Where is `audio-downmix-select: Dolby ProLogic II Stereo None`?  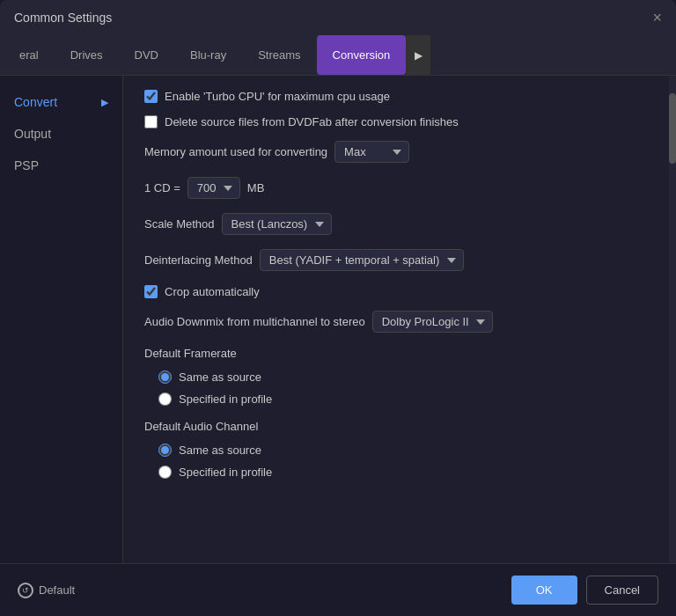
audio-downmix-select: Dolby ProLogic II Stereo None is located at coordinates (433, 322).